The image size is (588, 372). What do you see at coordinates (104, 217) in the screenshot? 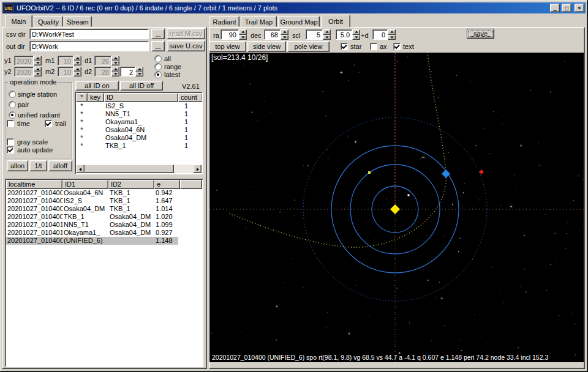
I see `event-table-row: 20201027_010400TKB_1Osaka04_DM1.020` at bounding box center [104, 217].